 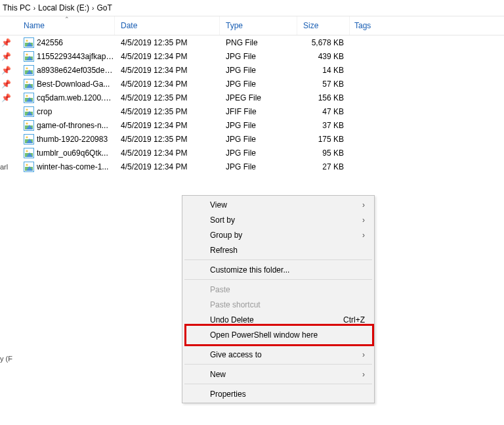 What do you see at coordinates (278, 374) in the screenshot?
I see `menu-new: New›` at bounding box center [278, 374].